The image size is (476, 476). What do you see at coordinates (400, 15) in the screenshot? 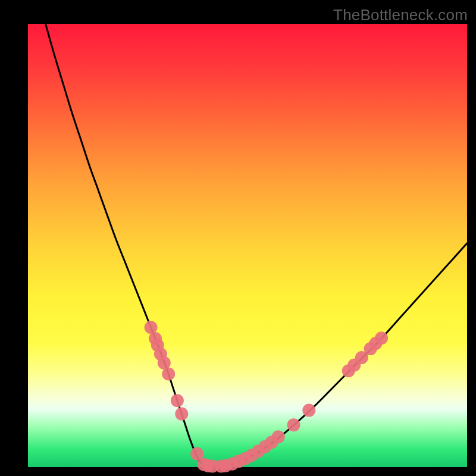
I see `watermark-text: TheBottleneck.com` at bounding box center [400, 15].